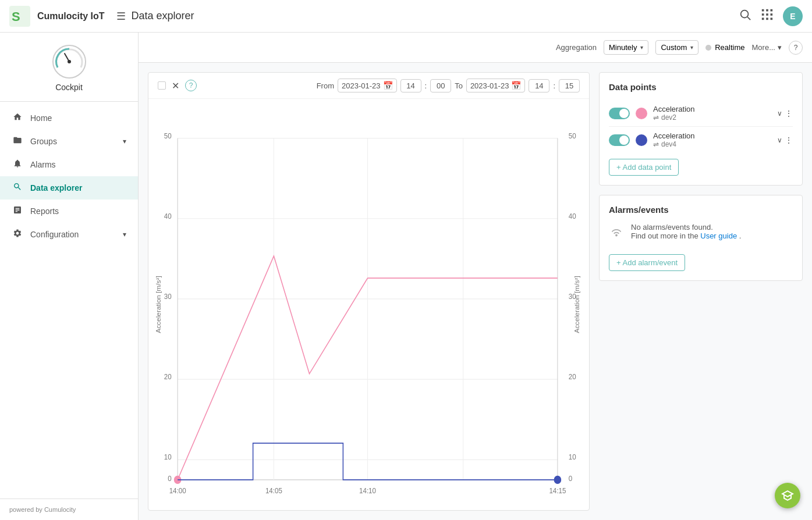  What do you see at coordinates (69, 211) in the screenshot?
I see `sidebar-item-reports: Reports` at bounding box center [69, 211].